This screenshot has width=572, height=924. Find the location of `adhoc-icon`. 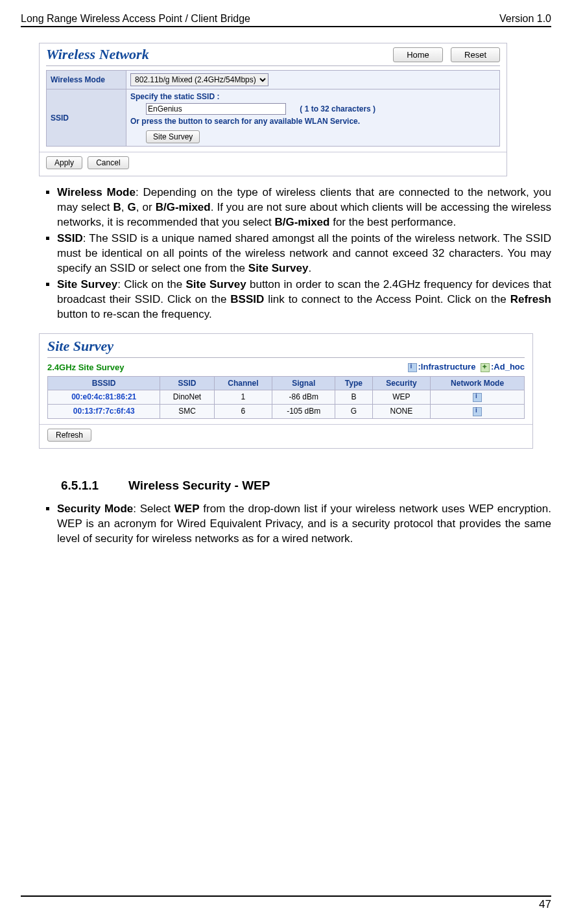

adhoc-icon is located at coordinates (485, 368).